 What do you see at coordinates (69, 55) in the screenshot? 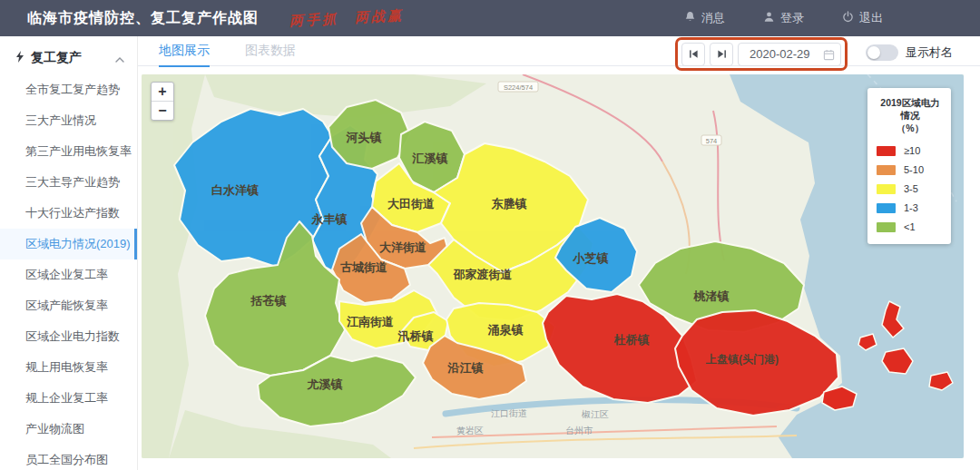
I see `sidebar-group-fugong: 复工复产` at bounding box center [69, 55].